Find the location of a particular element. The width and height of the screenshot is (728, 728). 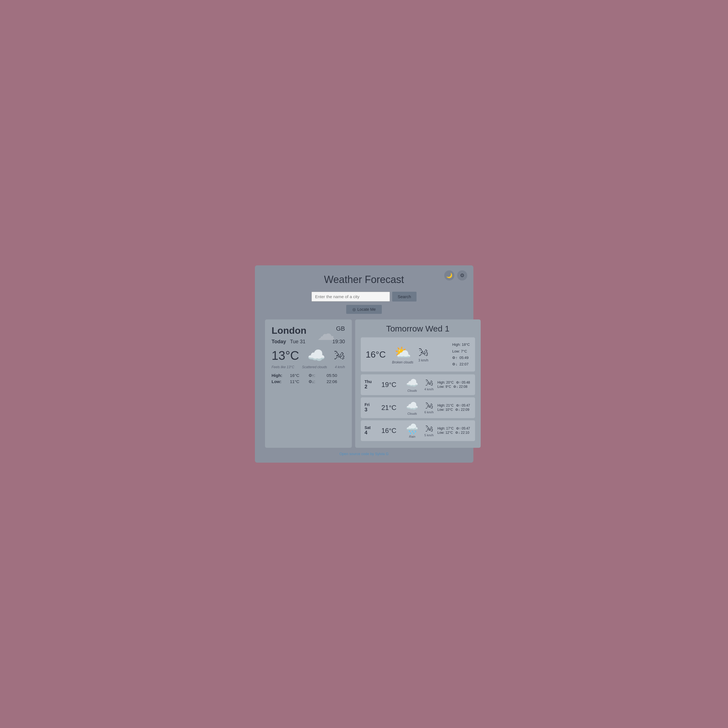

forecast-date-num: 2 is located at coordinates (372, 387).